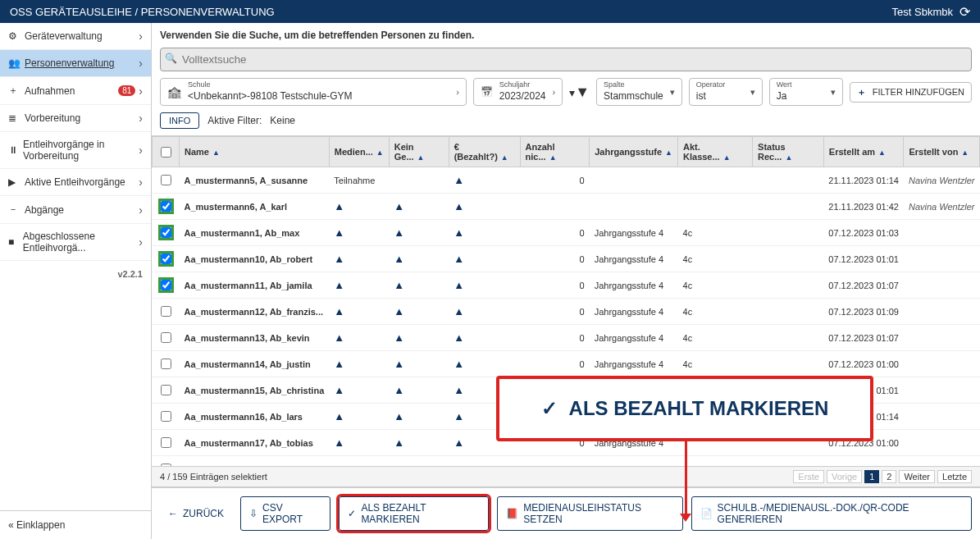 This screenshot has height=539, width=980. Describe the element at coordinates (75, 91) in the screenshot. I see `sidebar-item-aufnahmen: ＋Aufnahmen 81` at that location.